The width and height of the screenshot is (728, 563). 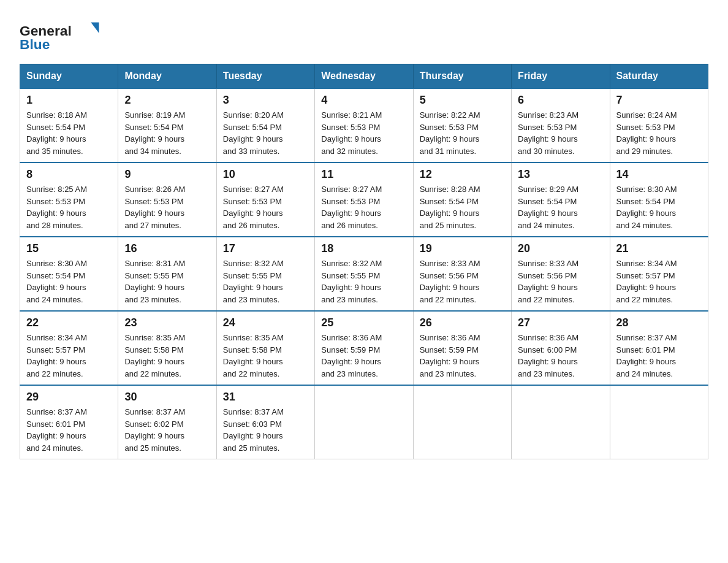 What do you see at coordinates (69, 348) in the screenshot?
I see `calendar-cell: 22 Sunrise: 8:34 AMSunset: 5:57 PMDaylig…` at bounding box center [69, 348].